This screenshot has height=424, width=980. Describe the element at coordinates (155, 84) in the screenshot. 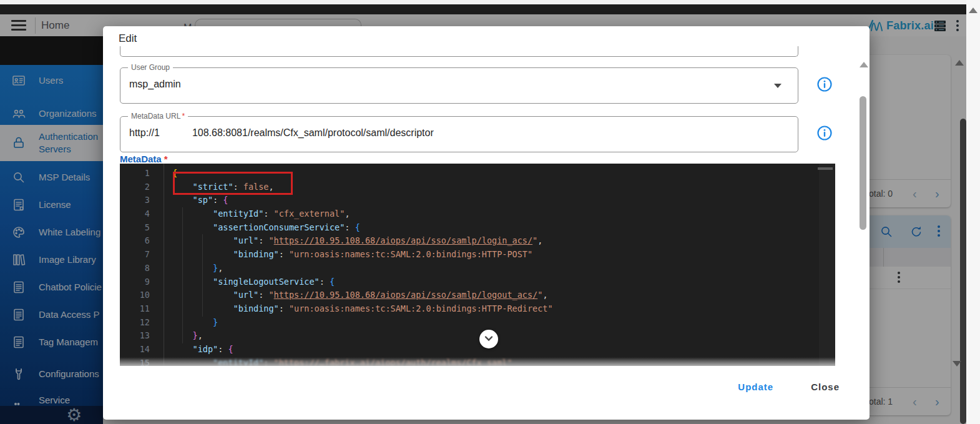

I see `user-group-value: msp_admin` at that location.